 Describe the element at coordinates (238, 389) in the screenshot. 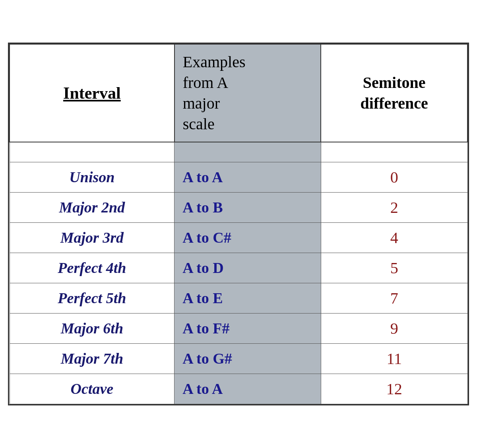

I see `table-row: Octave A to A 12` at that location.